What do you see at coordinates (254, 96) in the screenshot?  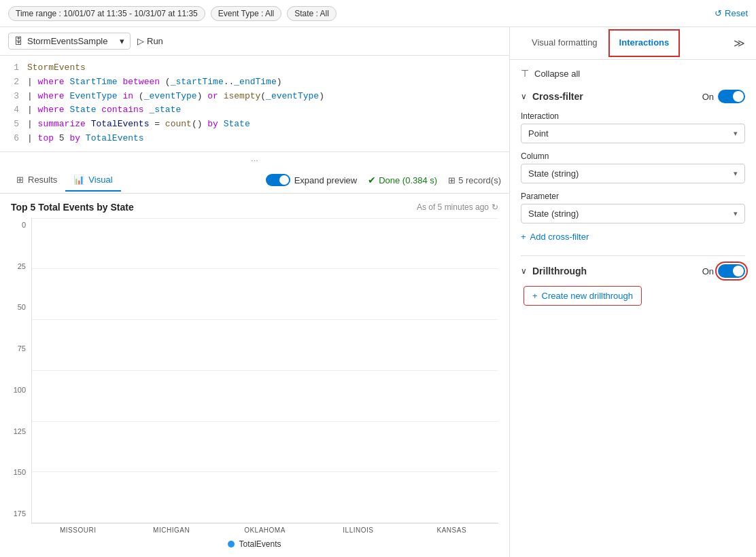 I see `code-line-3: 3 | where EventType in (_eventType) or i…` at bounding box center [254, 96].